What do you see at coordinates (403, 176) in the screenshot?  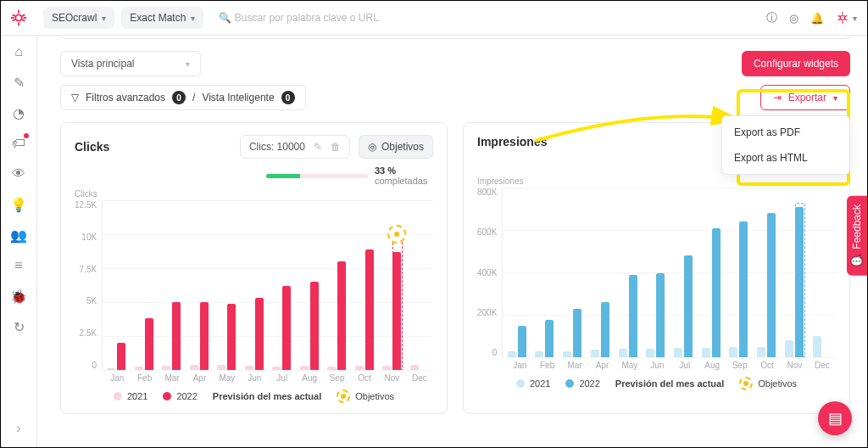 I see `progress-text: 33 % completadas` at bounding box center [403, 176].